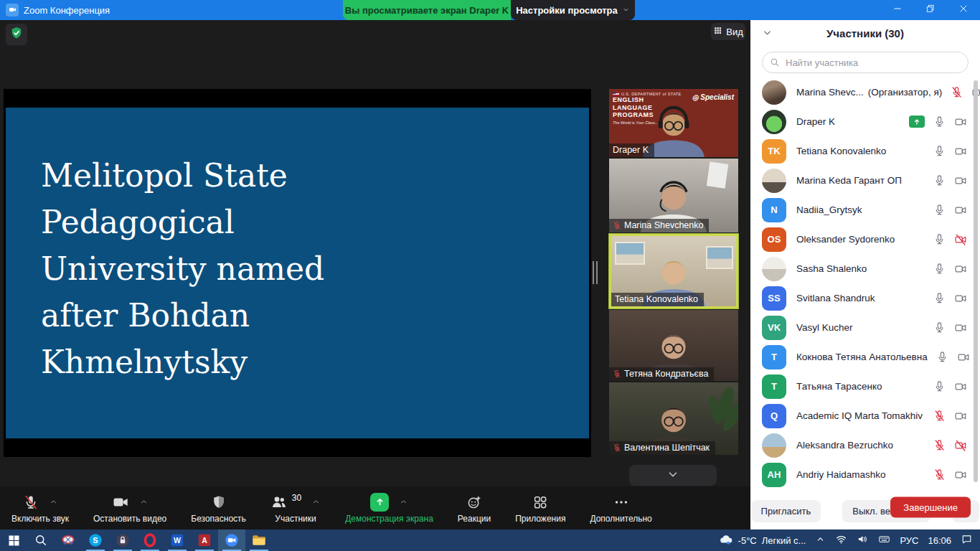  Describe the element at coordinates (621, 508) in the screenshot. I see `more-button: Дополнительно` at that location.